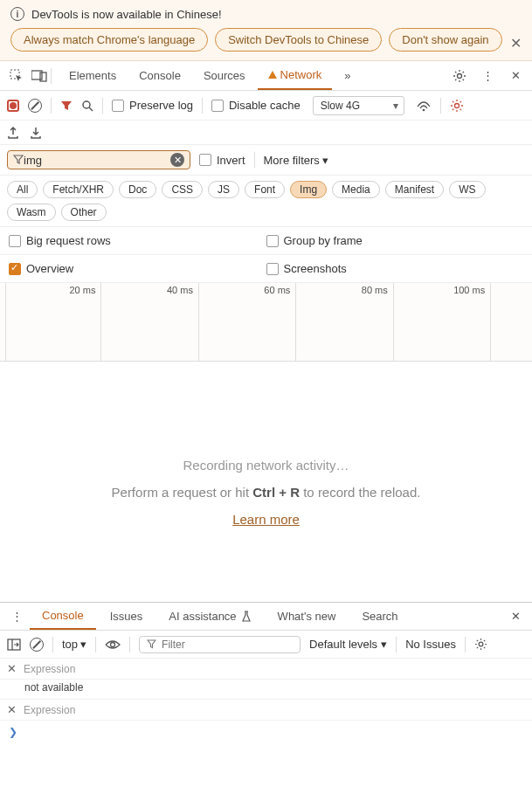 The width and height of the screenshot is (532, 787). What do you see at coordinates (266, 710) in the screenshot?
I see `live-expression-2: ✕ Expression` at bounding box center [266, 710].